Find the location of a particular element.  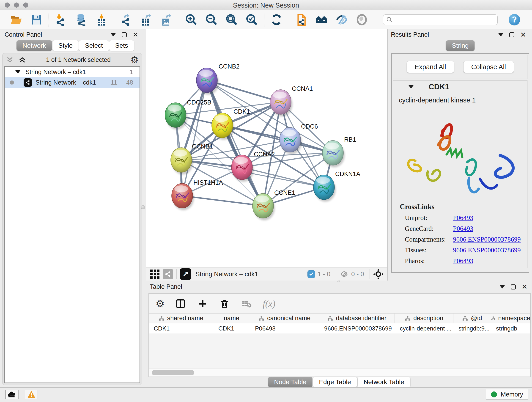

control-panel-close-icon: ✕ is located at coordinates (136, 35).